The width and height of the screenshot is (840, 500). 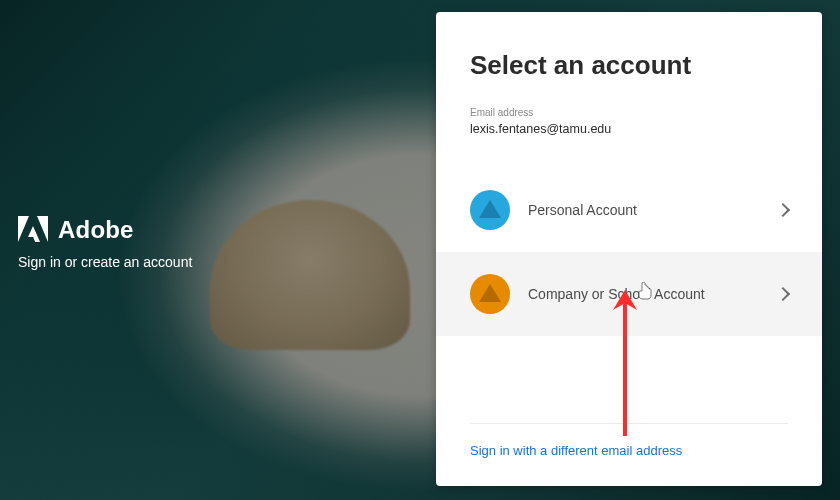 What do you see at coordinates (629, 294) in the screenshot?
I see `option-company-school-account: Company or School Account` at bounding box center [629, 294].